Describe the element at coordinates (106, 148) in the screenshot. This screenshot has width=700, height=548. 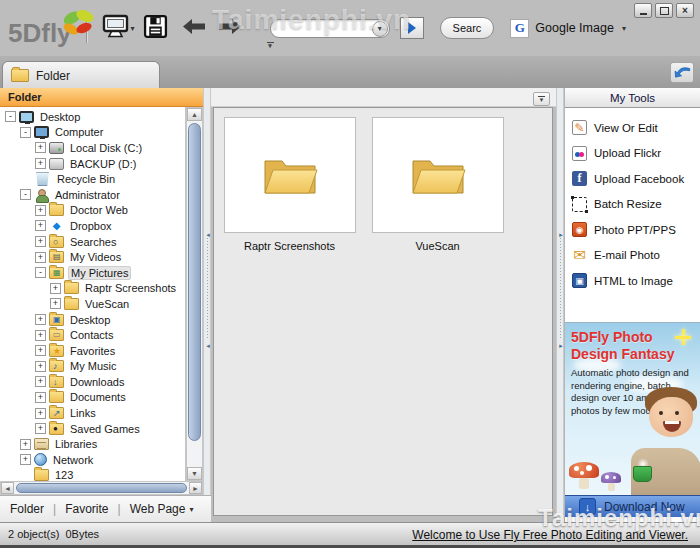
I see `tree-item-label: Local Disk (C:)` at that location.